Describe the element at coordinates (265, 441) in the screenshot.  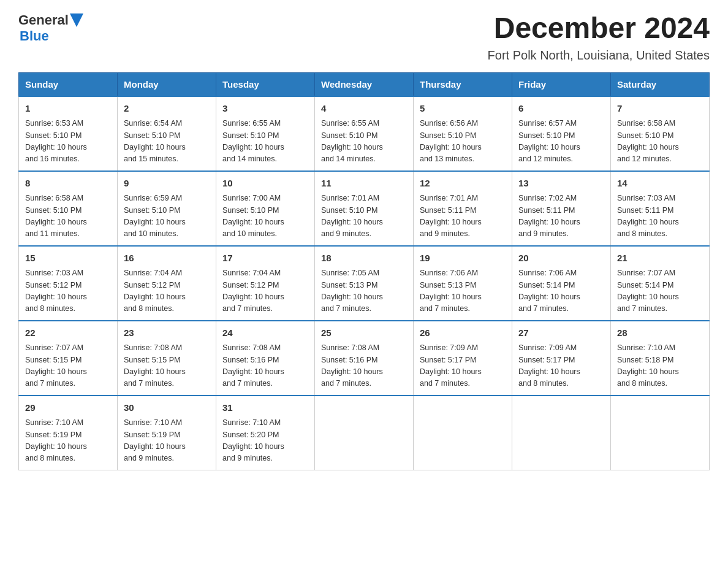
I see `day-info: Sunrise: 7:10 AM Sunset: 5:20 PM Dayligh…` at that location.